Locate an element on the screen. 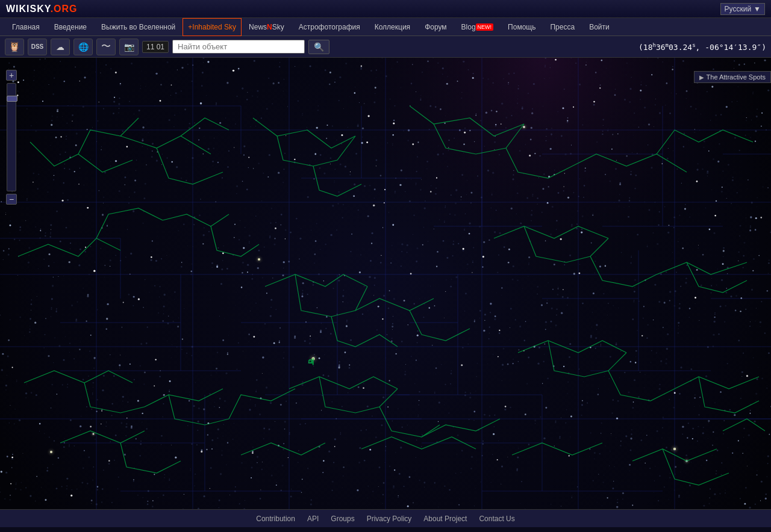  footer: Contribution API Groups Privacy Policy A… is located at coordinates (386, 518).